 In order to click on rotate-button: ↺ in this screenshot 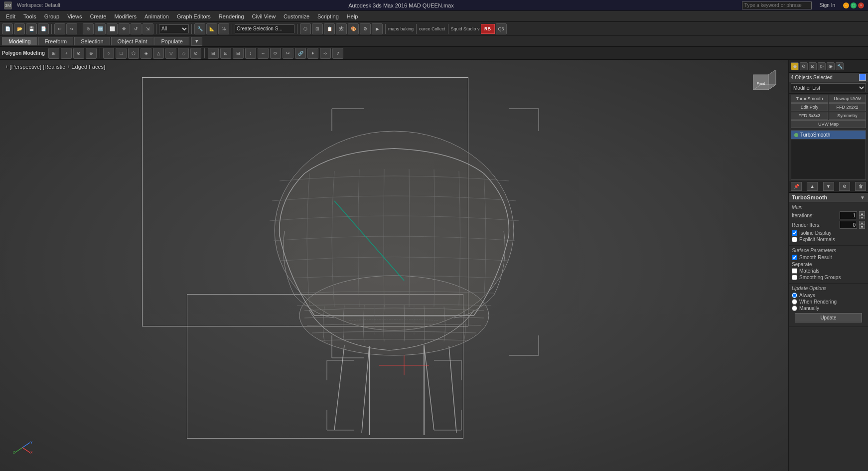, I will do `click(136, 29)`.